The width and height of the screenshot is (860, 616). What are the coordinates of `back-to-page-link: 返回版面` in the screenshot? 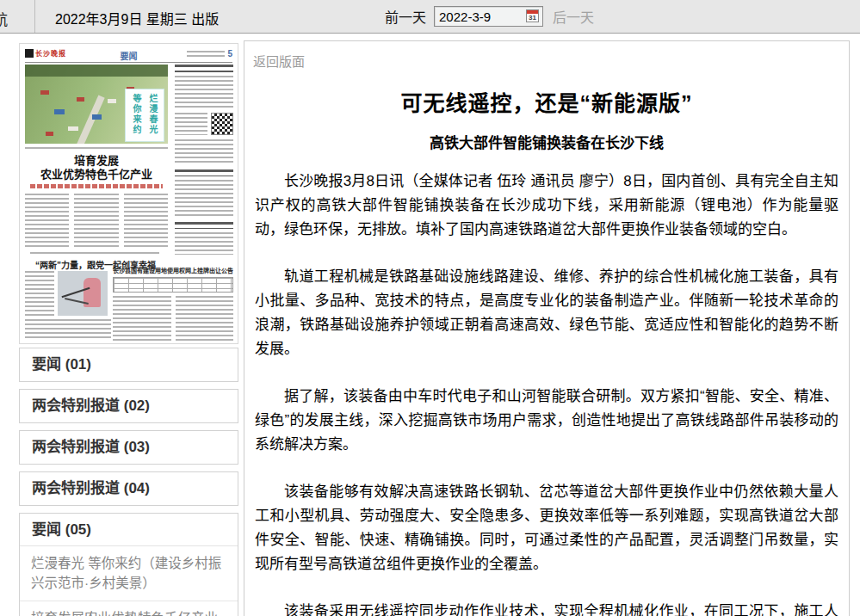 It's located at (279, 60).